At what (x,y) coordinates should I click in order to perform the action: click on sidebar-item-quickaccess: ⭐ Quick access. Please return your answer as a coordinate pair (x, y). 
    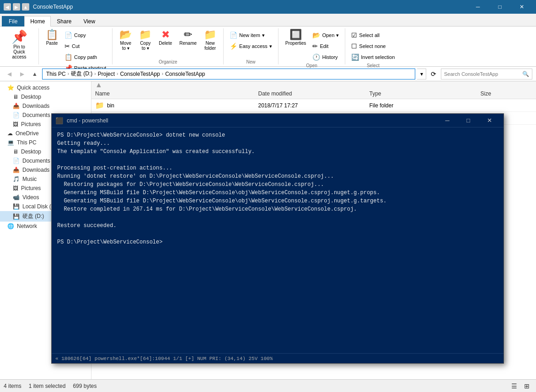
    Looking at the image, I should click on (46, 88).